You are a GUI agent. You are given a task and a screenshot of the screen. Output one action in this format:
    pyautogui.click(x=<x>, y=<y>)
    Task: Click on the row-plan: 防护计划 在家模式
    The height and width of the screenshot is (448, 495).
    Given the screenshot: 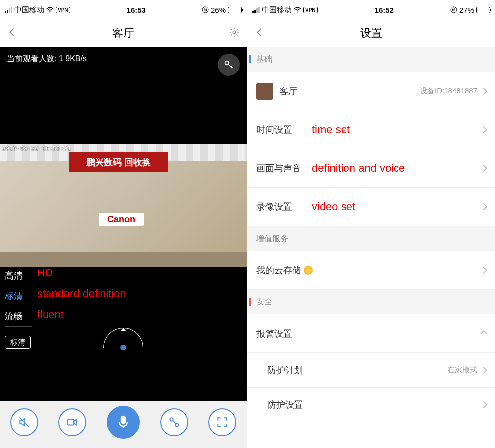 What is the action you would take?
    pyautogui.click(x=371, y=370)
    